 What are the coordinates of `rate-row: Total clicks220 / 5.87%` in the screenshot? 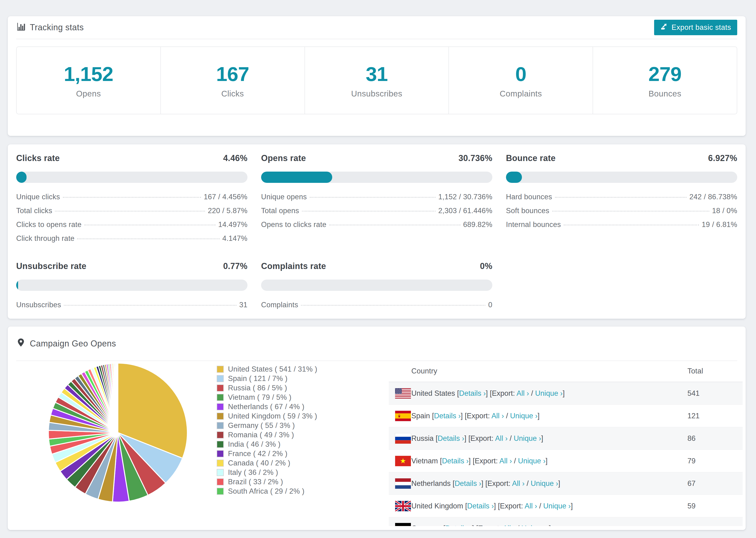 It's located at (132, 213).